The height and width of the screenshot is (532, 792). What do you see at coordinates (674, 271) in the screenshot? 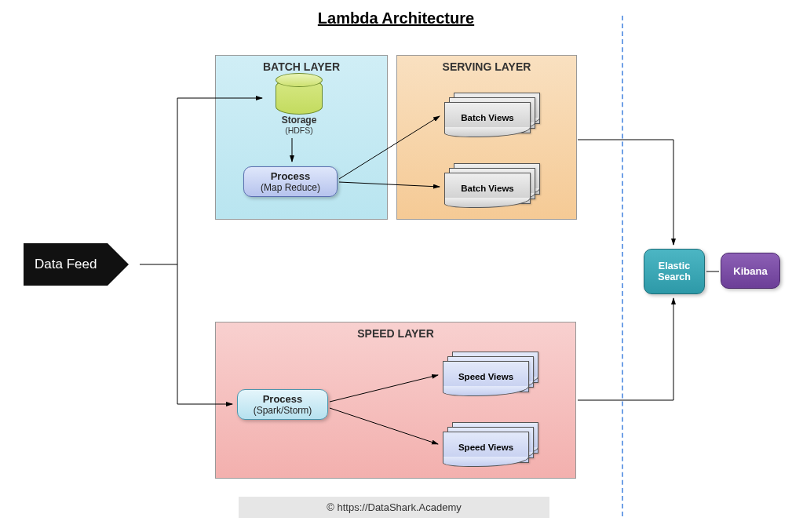
I see `elastic-search-node: Elastic Search` at bounding box center [674, 271].